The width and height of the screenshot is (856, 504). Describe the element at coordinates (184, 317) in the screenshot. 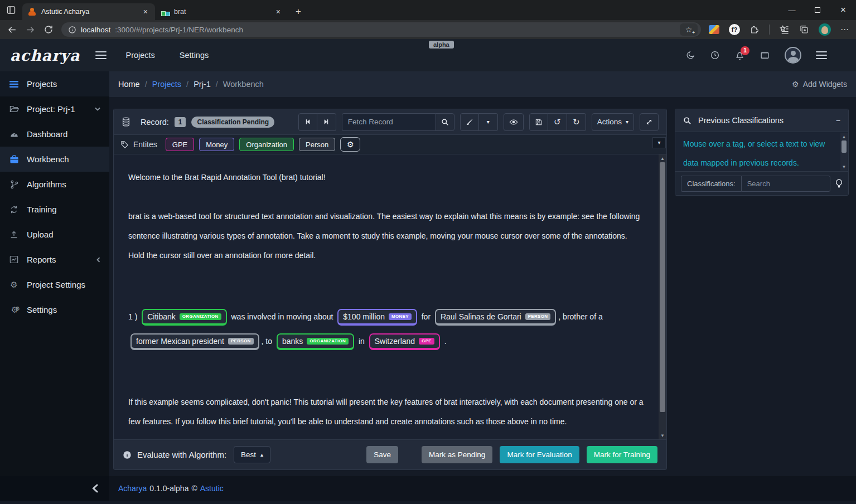

I see `entity-annotation: CitibankORGANIZATION` at that location.